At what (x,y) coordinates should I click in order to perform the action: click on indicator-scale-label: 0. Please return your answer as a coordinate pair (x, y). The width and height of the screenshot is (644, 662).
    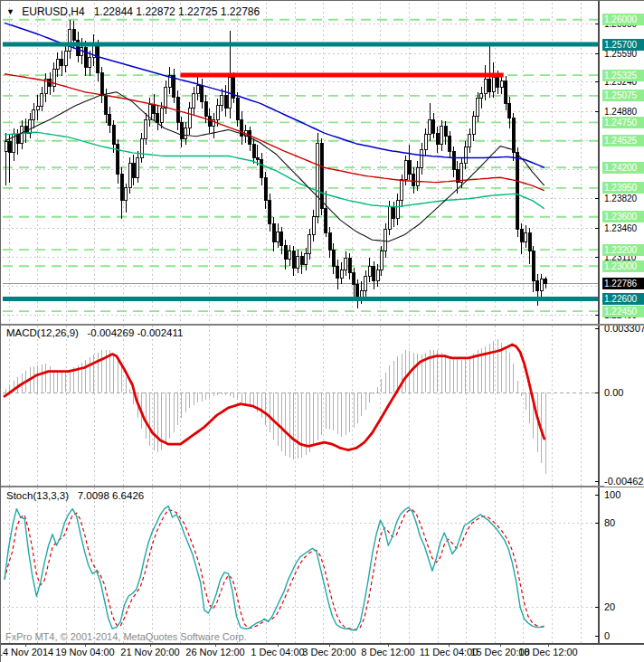
    Looking at the image, I should click on (607, 637).